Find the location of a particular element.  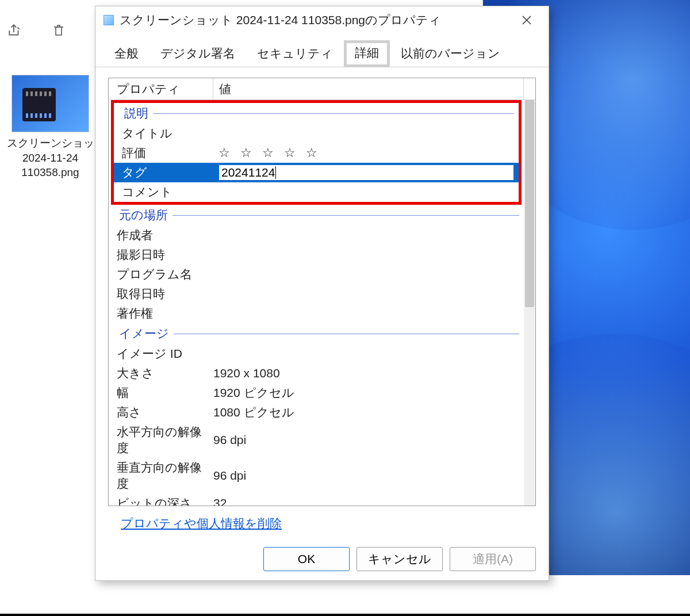

remove-properties-link: プロパティや個人情報を削除 is located at coordinates (201, 523).